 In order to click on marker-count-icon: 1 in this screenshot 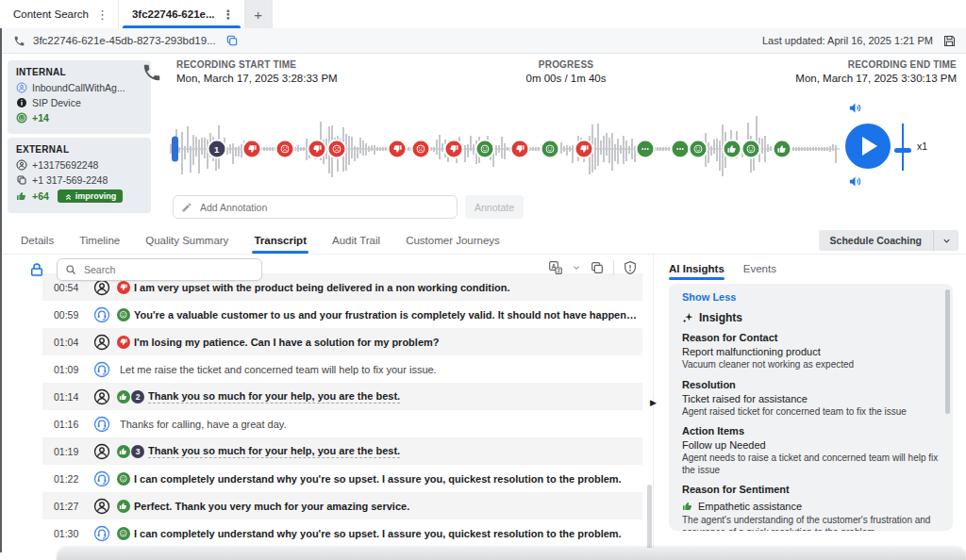, I will do `click(217, 149)`.